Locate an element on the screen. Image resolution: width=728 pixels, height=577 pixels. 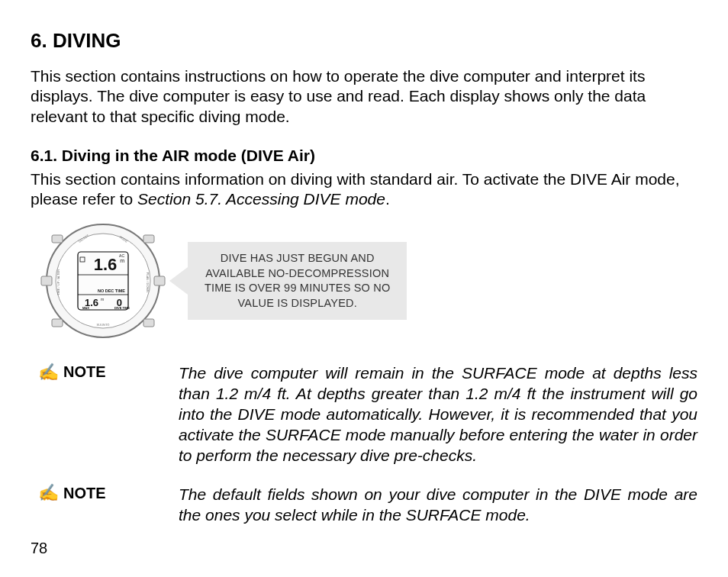
intro-paragraph: This section contains instructions on ho… is located at coordinates (364, 96).